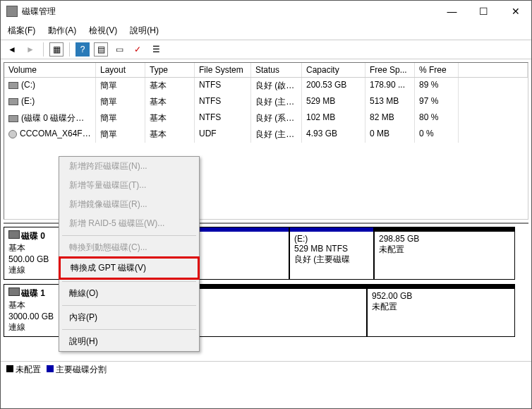 The width and height of the screenshot is (532, 409). Describe the element at coordinates (277, 70) in the screenshot. I see `col-status: Status` at that location.